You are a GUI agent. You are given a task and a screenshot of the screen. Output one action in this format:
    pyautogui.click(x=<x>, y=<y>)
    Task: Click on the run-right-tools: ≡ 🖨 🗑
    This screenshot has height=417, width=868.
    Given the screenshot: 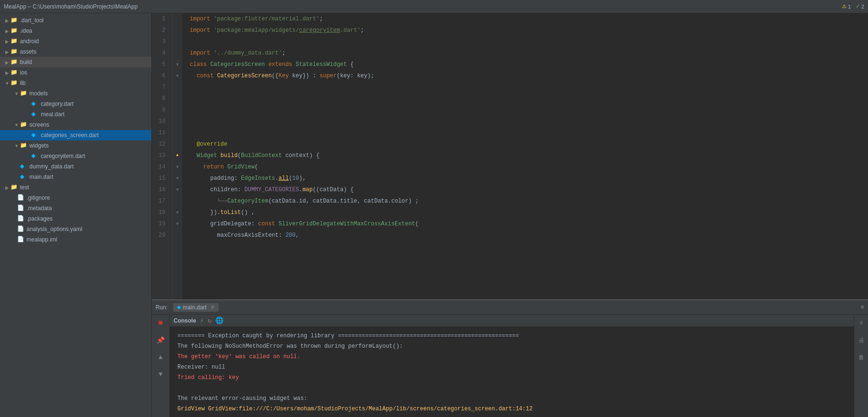 What is the action you would take?
    pyautogui.click(x=861, y=366)
    